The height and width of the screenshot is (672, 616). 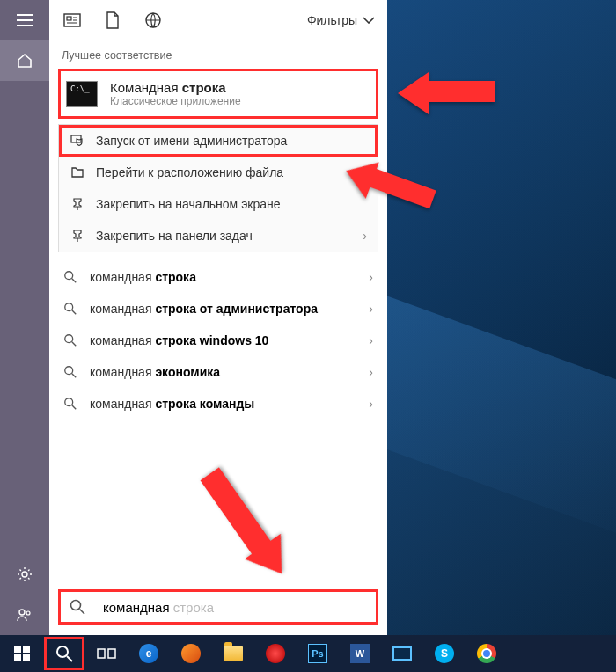 What do you see at coordinates (218, 54) in the screenshot?
I see `best-match-header: Лучшее соответствие` at bounding box center [218, 54].